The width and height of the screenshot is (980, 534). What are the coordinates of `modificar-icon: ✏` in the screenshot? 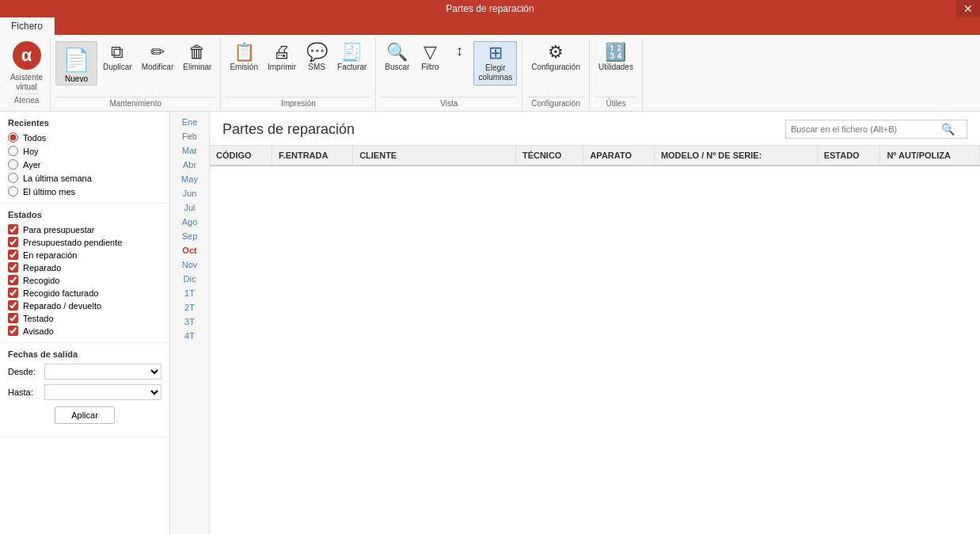 It's located at (158, 52).